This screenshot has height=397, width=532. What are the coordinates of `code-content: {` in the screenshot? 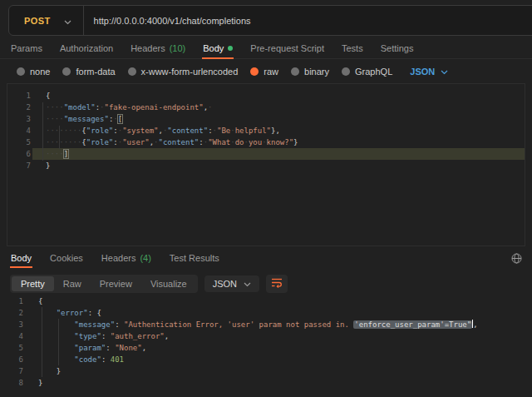 It's located at (278, 301).